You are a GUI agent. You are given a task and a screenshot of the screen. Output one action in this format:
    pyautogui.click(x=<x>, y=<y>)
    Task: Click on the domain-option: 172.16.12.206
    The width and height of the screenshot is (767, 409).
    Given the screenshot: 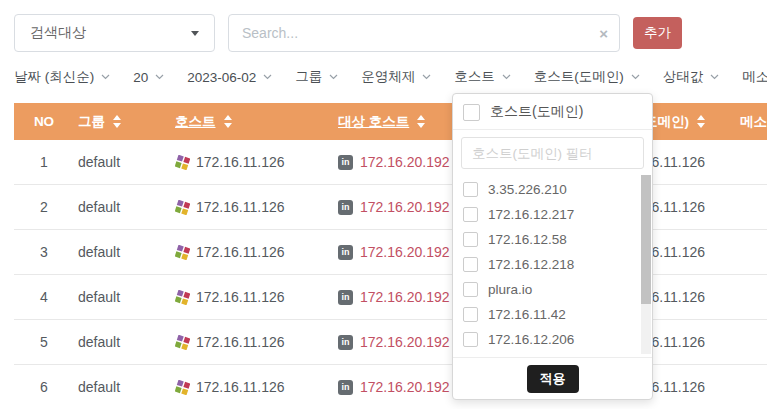 What is the action you would take?
    pyautogui.click(x=552, y=340)
    